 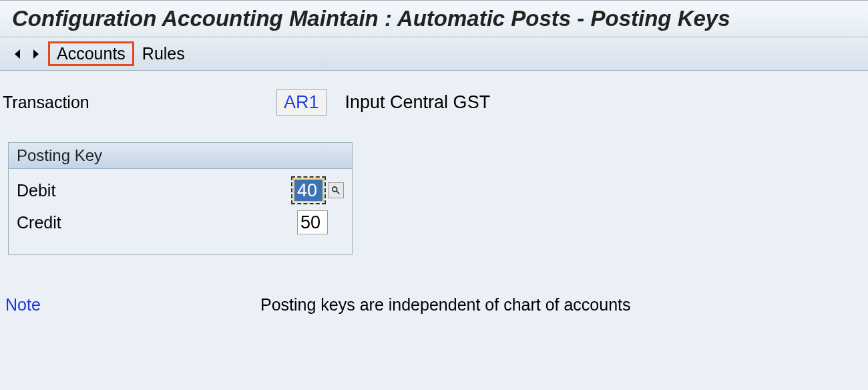 I want to click on toolbar: Accounts Rules, so click(x=434, y=54).